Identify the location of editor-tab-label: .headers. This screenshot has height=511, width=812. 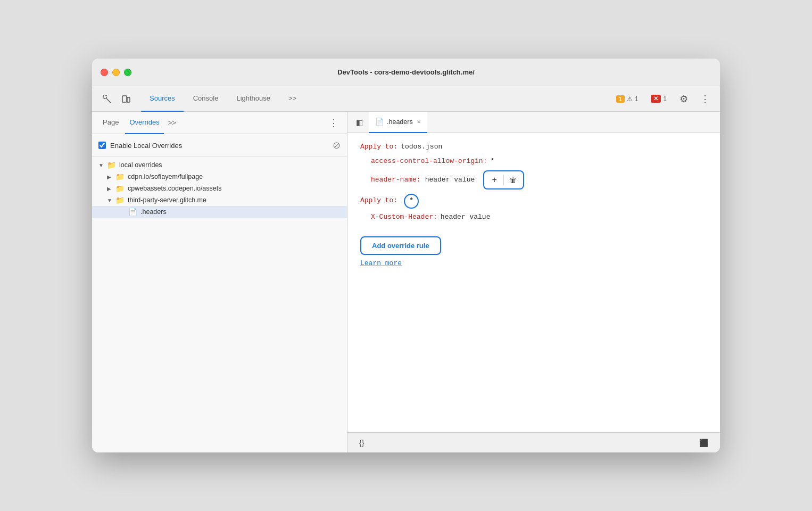
(400, 122).